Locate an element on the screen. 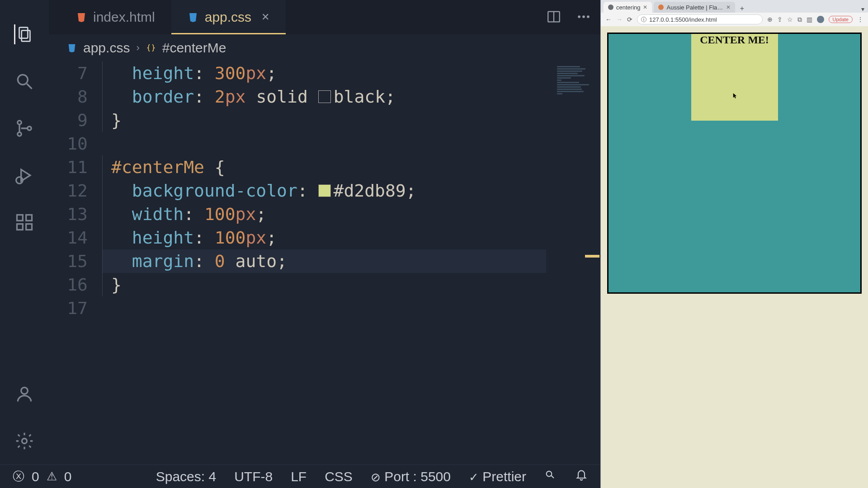 This screenshot has width=868, height=488. line-number: 12 is located at coordinates (68, 191).